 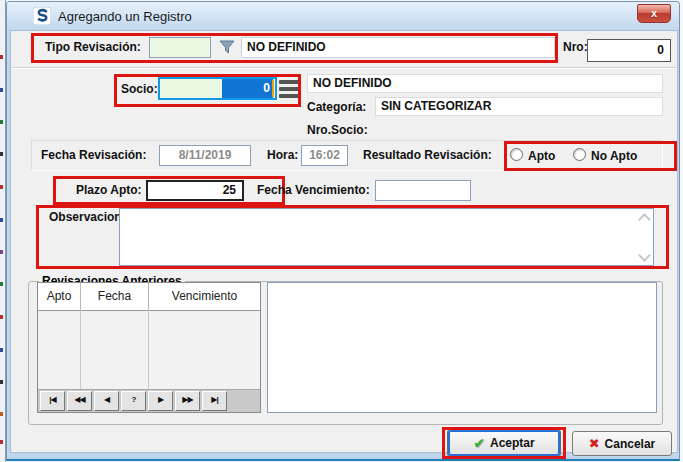 I want to click on socio-name-field: NO DEFINIDO, so click(x=485, y=84).